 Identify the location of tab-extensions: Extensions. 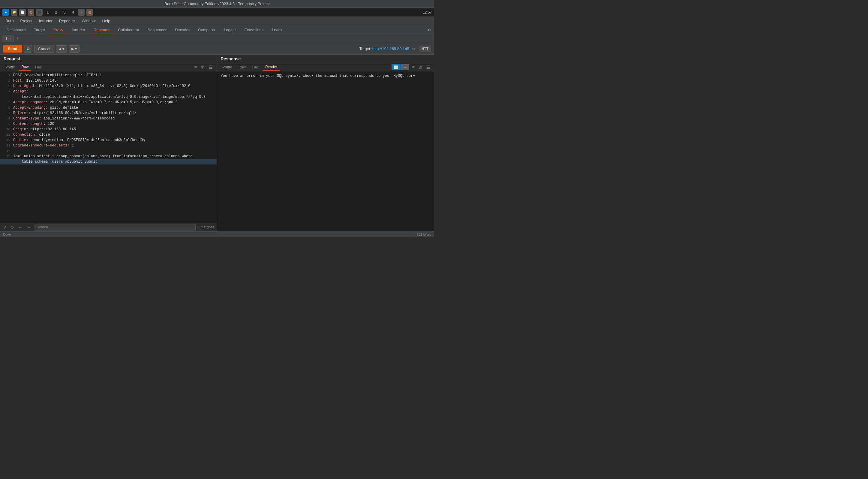
(254, 30).